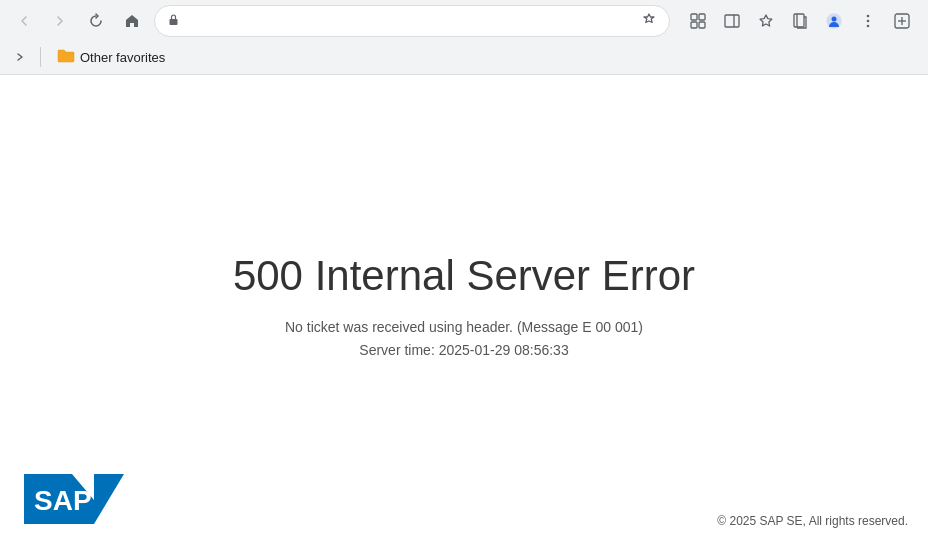 Image resolution: width=928 pixels, height=559 pixels. I want to click on bookmarks-divider, so click(40, 57).